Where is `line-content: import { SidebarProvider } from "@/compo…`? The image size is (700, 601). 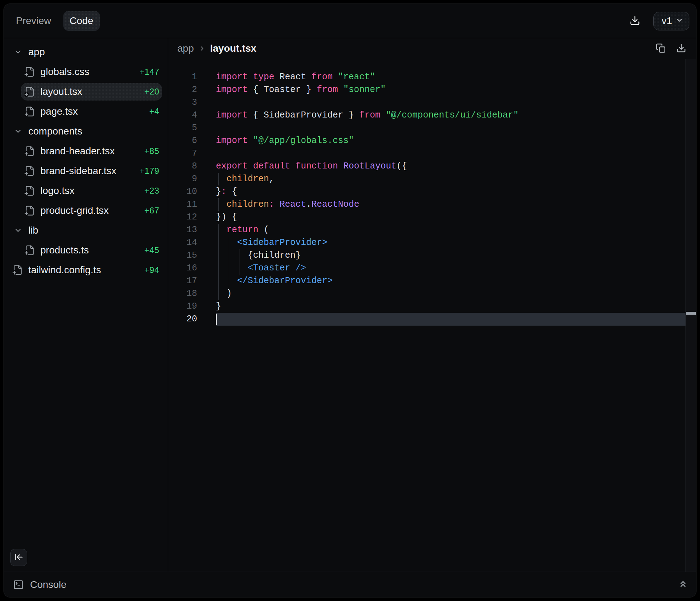
line-content: import { SidebarProvider } from "@/compo… is located at coordinates (447, 115).